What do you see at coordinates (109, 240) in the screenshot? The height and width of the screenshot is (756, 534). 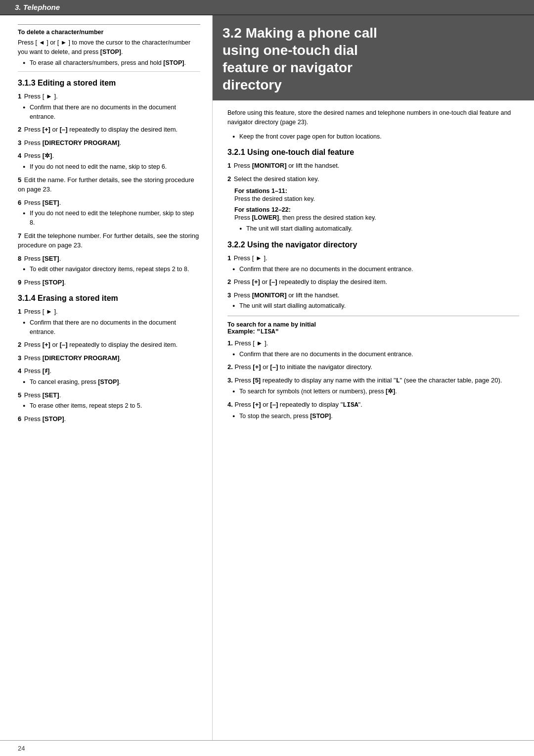 I see `editing-step-7: 7 Edit the telephone number. For further…` at bounding box center [109, 240].